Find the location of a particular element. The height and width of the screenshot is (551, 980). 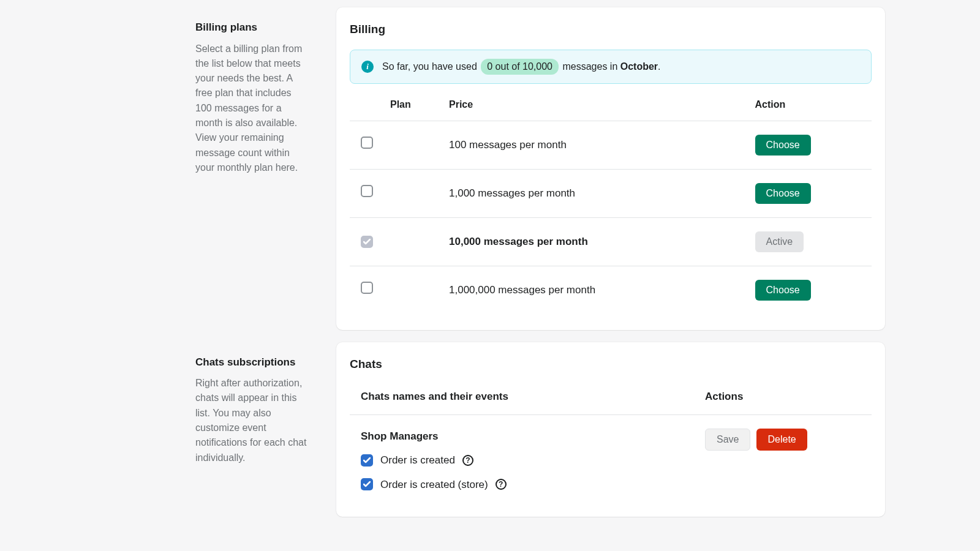

col-chat-actions: Actions is located at coordinates (788, 397).